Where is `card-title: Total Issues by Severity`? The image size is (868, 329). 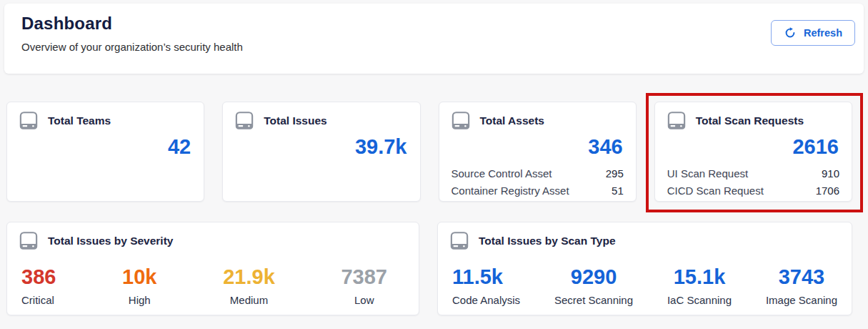 card-title: Total Issues by Severity is located at coordinates (110, 241).